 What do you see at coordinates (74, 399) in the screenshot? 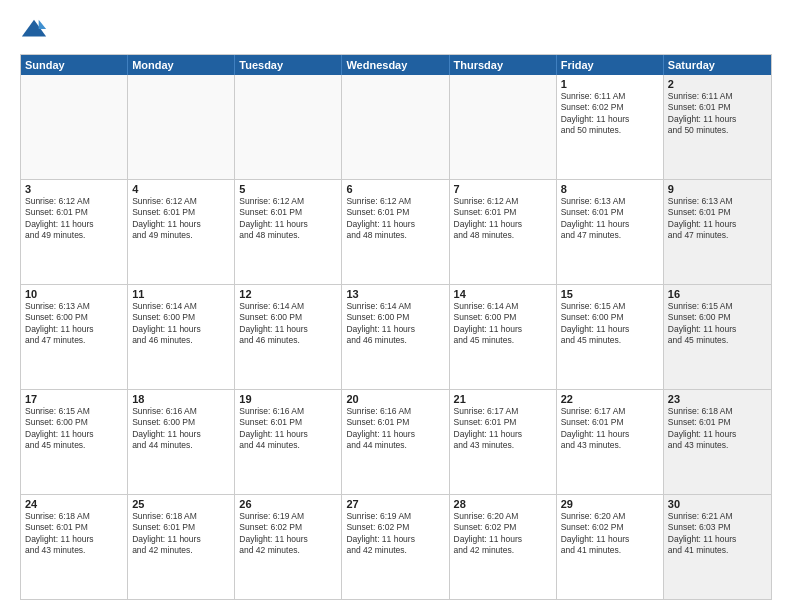
I see `day-number: 17` at bounding box center [74, 399].